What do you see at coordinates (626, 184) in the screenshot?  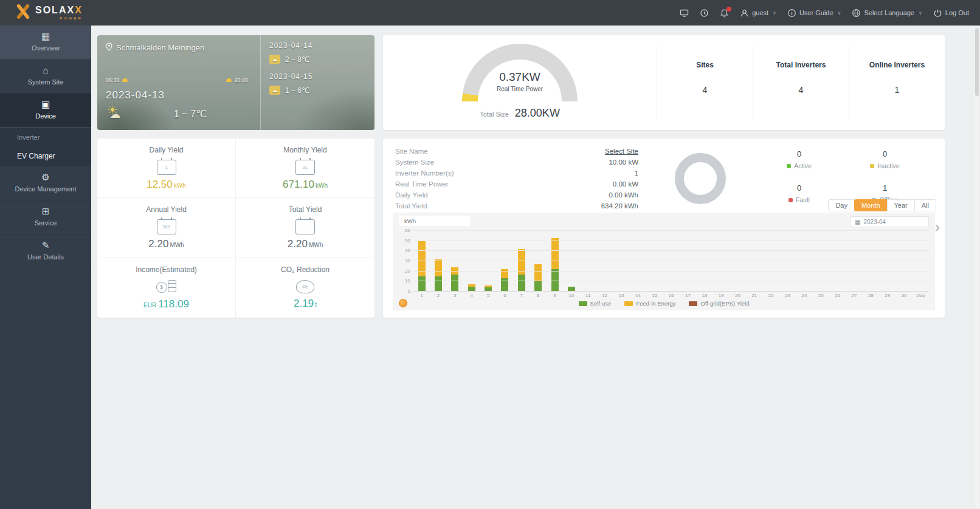 I see `info-value: 0.00 kW` at bounding box center [626, 184].